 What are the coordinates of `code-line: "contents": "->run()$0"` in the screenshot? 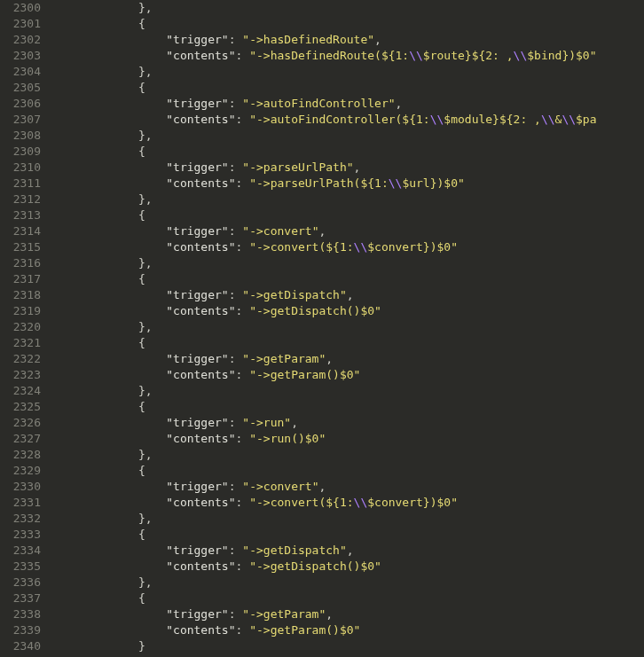 It's located at (349, 439).